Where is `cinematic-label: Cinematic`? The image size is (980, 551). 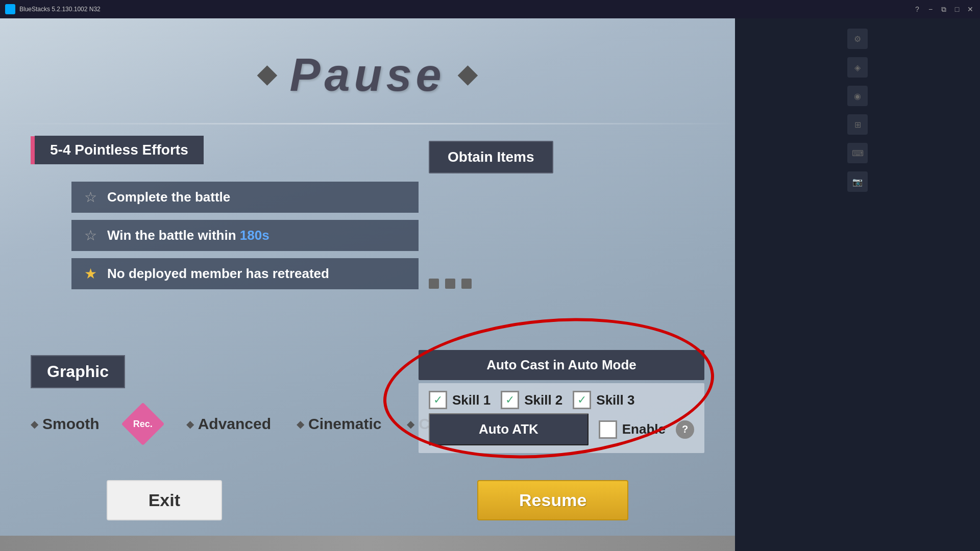 cinematic-label: Cinematic is located at coordinates (345, 424).